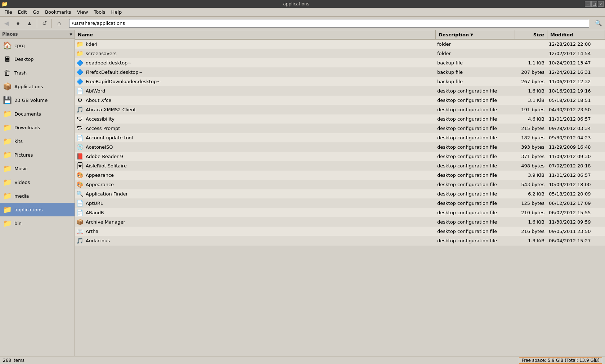  What do you see at coordinates (37, 35) in the screenshot?
I see `sidebar-header: Places ▼` at bounding box center [37, 35].